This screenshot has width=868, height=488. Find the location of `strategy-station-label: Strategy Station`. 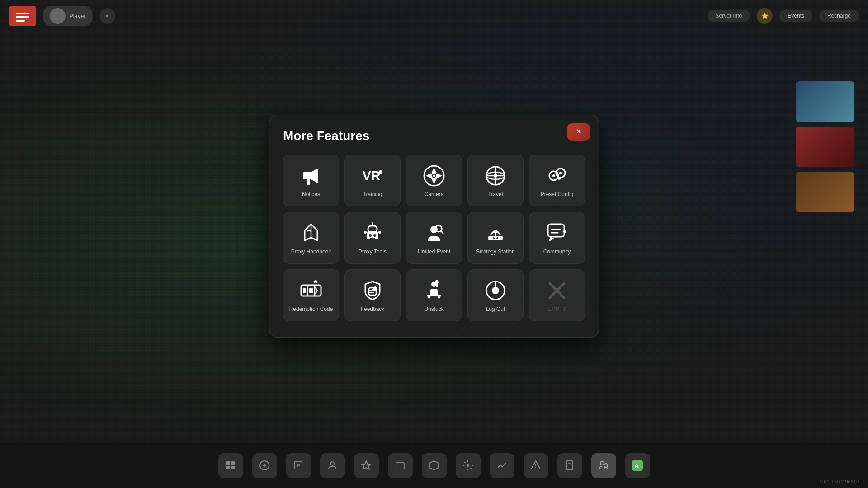

strategy-station-label: Strategy Station is located at coordinates (495, 252).